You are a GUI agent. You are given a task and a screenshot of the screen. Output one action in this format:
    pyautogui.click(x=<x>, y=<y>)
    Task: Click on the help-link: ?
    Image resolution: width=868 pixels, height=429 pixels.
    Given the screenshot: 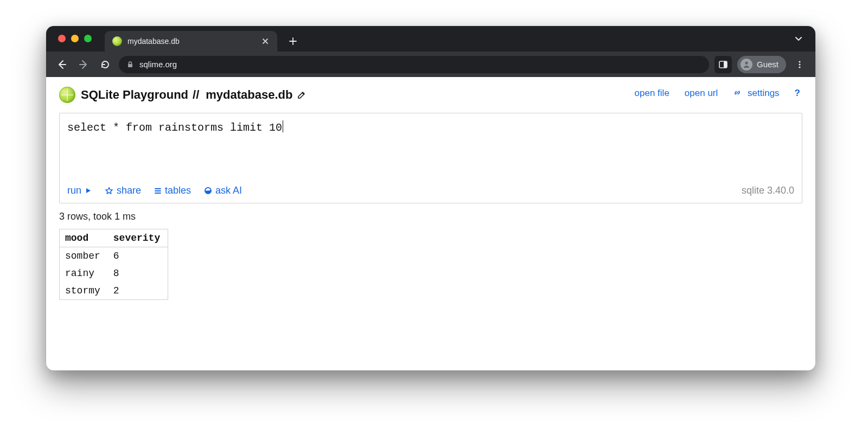 What is the action you would take?
    pyautogui.click(x=797, y=93)
    